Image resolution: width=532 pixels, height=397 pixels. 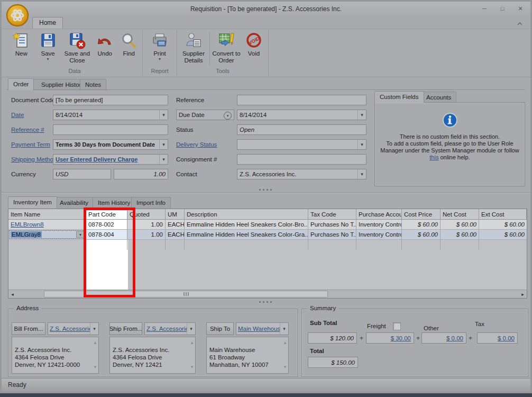 What do you see at coordinates (48, 23) in the screenshot?
I see `tab-home: Home` at bounding box center [48, 23].